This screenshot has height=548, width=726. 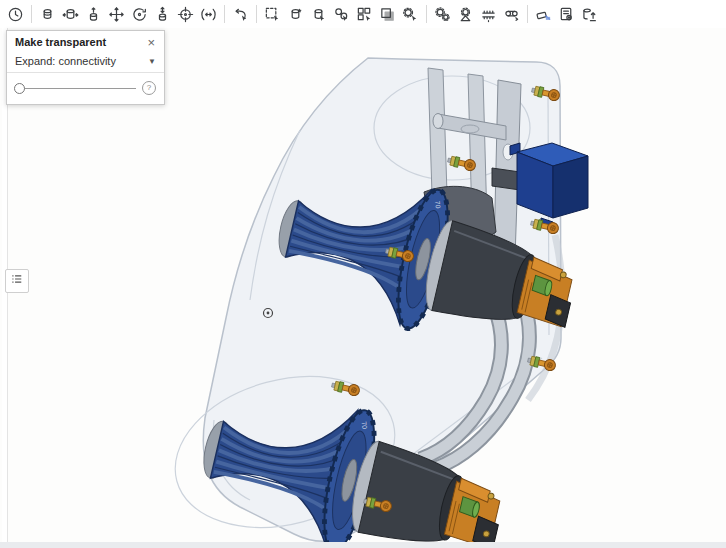 I want to click on mechanism-icon, so click(x=466, y=14).